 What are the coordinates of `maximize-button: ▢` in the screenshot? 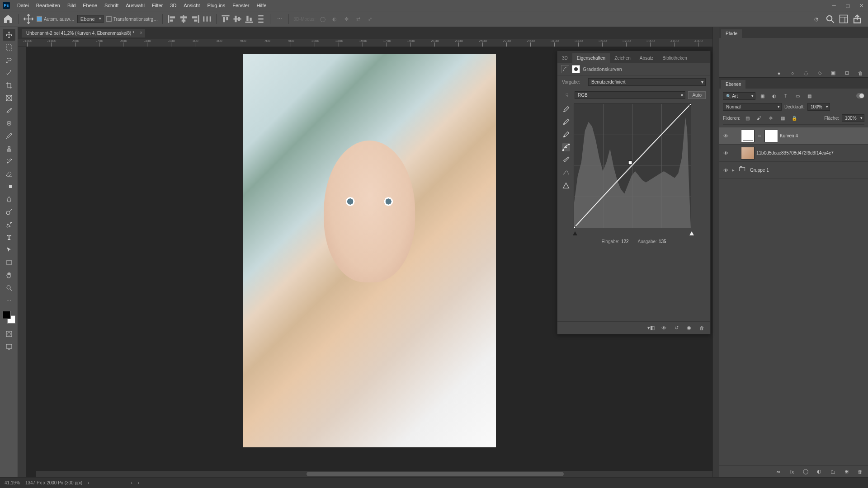 It's located at (848, 5).